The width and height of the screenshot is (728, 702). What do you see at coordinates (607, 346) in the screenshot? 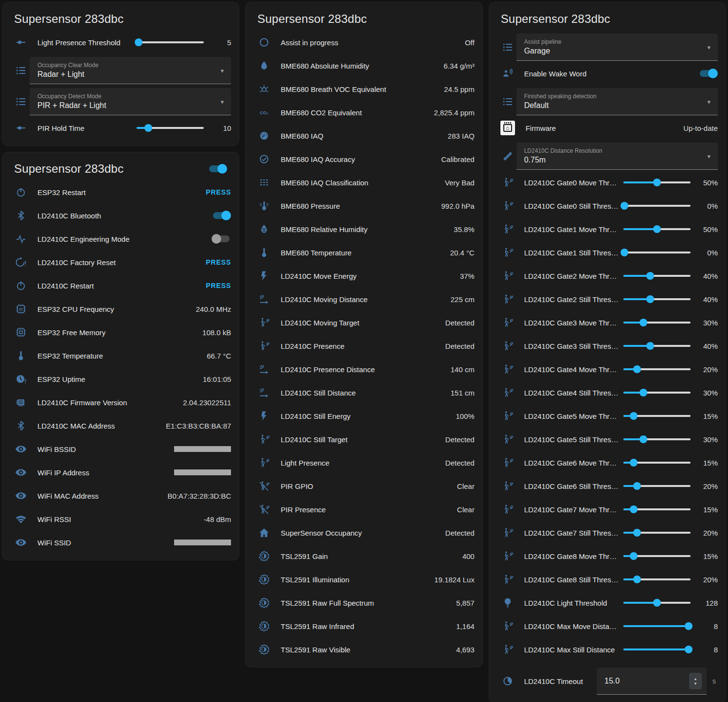
I see `row-ld2410c-gate3-still-threshold: LD2410C Gate3 Still Threshold40%` at bounding box center [607, 346].